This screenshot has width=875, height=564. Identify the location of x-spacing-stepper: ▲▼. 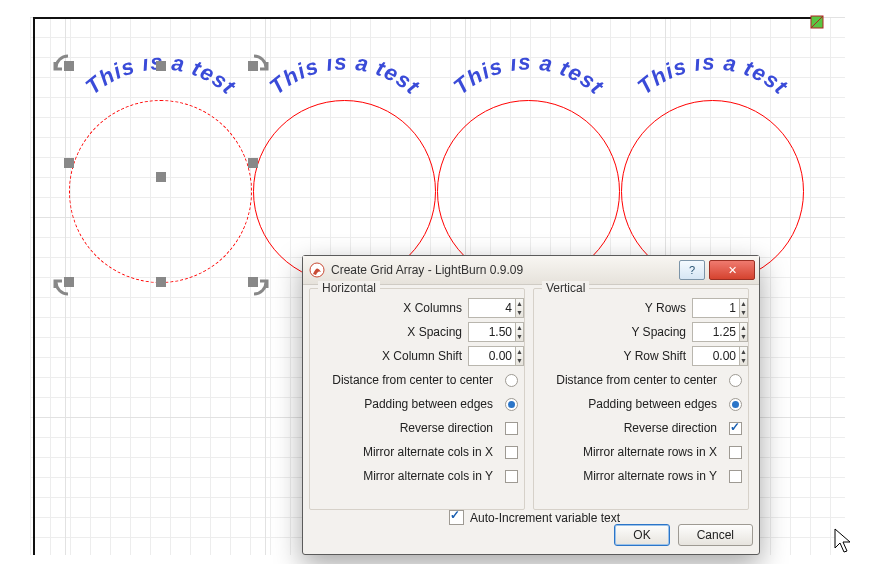
(520, 332).